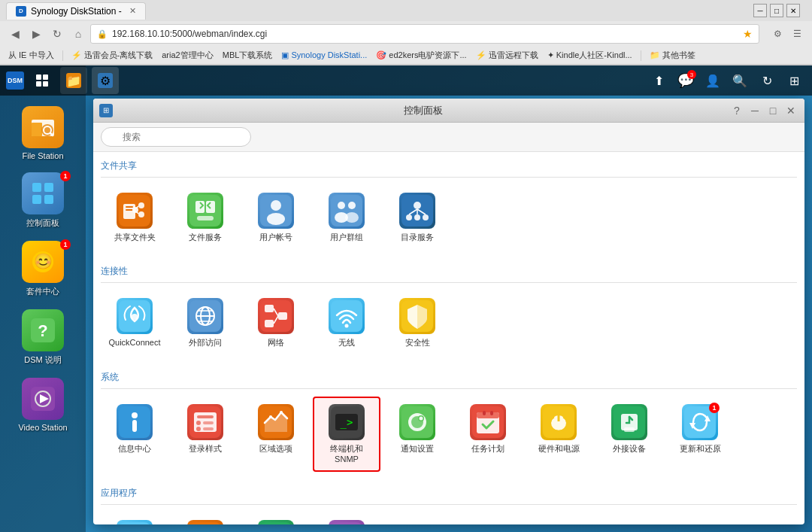 This screenshot has width=812, height=532. What do you see at coordinates (347, 422) in the screenshot?
I see `terminal-icon: _>` at bounding box center [347, 422].